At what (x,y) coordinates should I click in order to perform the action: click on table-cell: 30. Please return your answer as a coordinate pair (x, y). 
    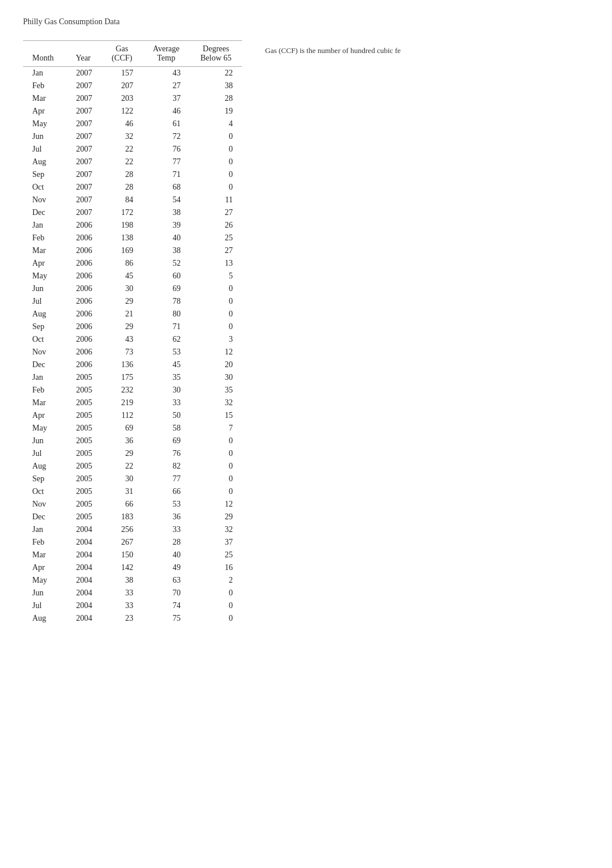
    Looking at the image, I should click on (166, 390).